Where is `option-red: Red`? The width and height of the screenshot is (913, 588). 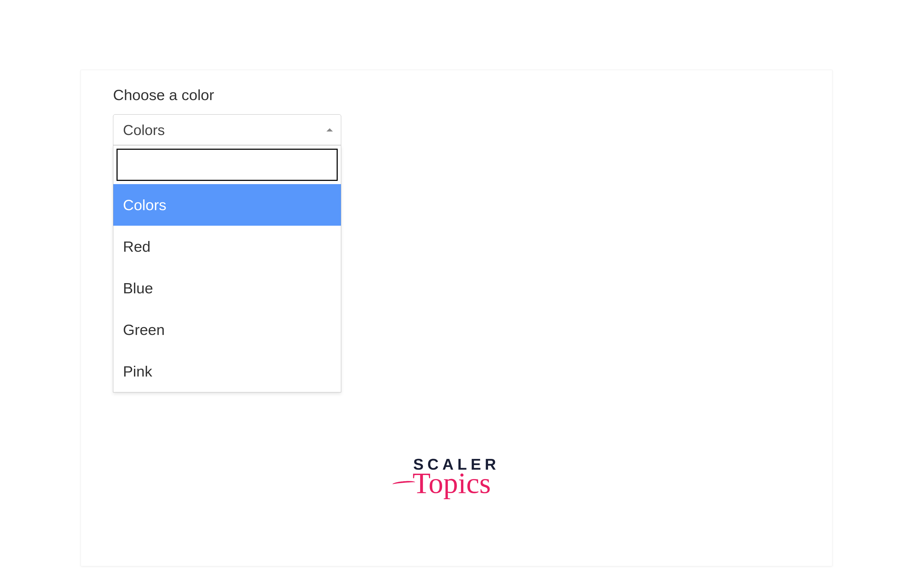 option-red: Red is located at coordinates (227, 247).